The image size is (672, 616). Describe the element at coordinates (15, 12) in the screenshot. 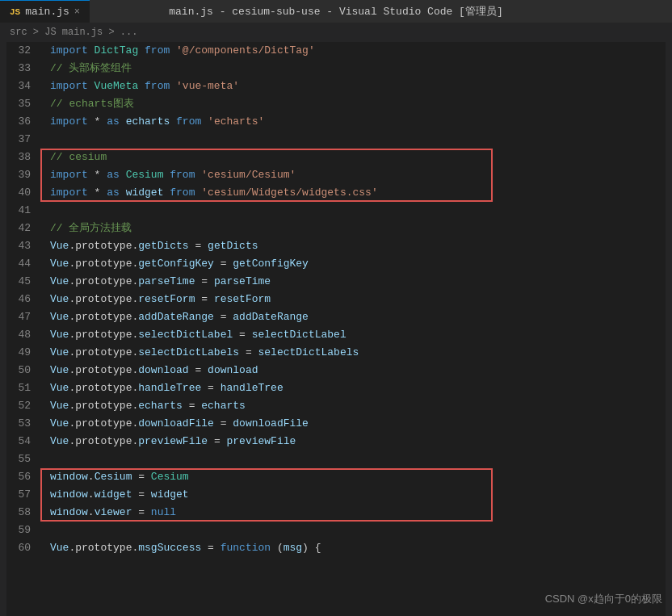

I see `js-file-icon: JS` at that location.